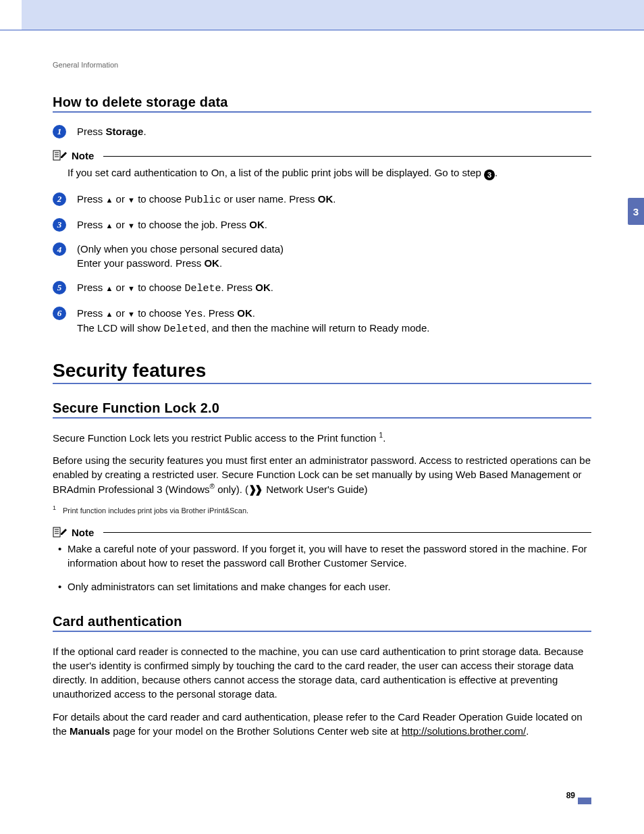  What do you see at coordinates (232, 489) in the screenshot?
I see `body-text: only). (` at bounding box center [232, 489].